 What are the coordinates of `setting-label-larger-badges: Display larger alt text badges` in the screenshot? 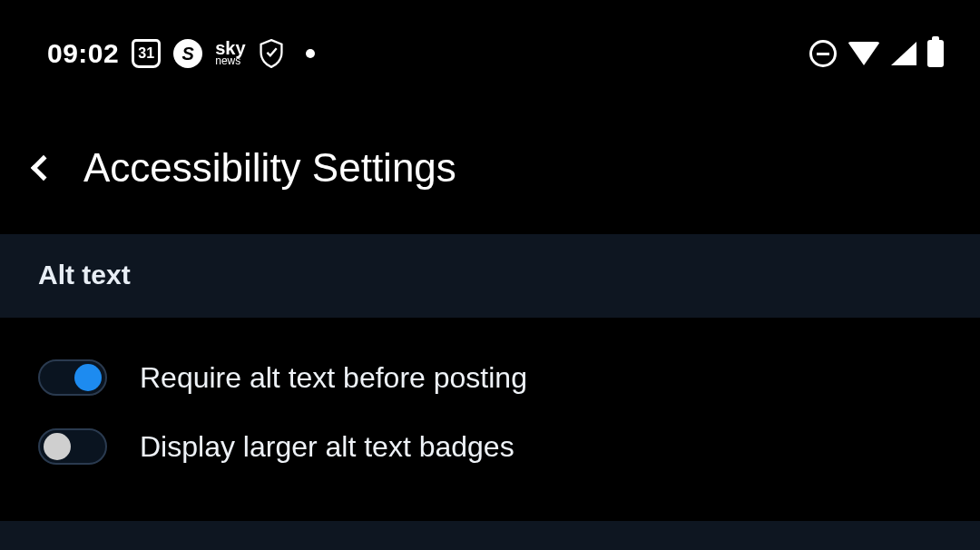 It's located at (327, 447).